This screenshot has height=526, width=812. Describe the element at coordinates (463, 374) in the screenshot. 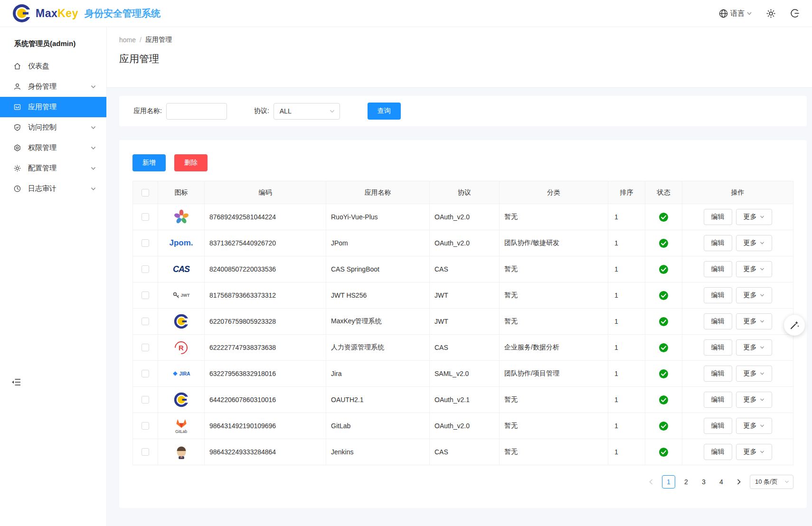

I see `table-row: JIRA 632279563832918016 Jira SAML_v2.0 团…` at that location.